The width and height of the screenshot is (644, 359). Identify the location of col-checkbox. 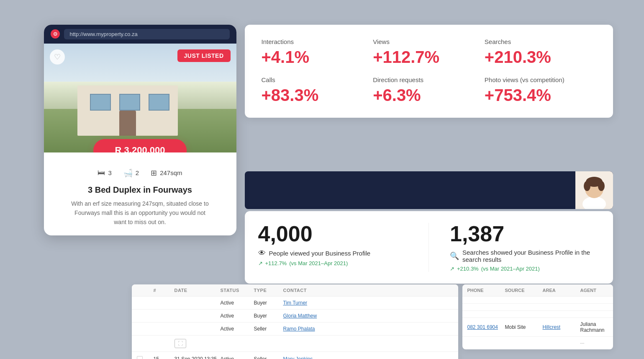
(145, 290).